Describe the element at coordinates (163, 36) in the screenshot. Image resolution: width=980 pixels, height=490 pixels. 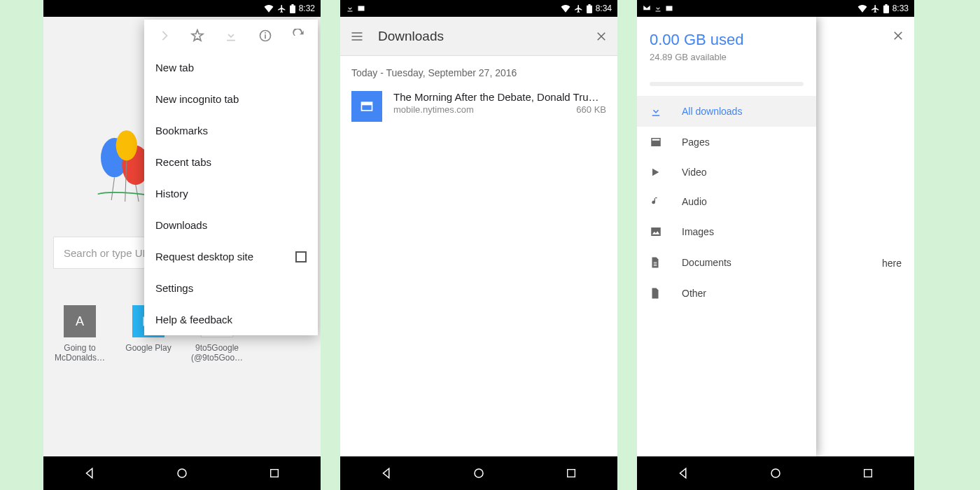
I see `forward-icon` at that location.